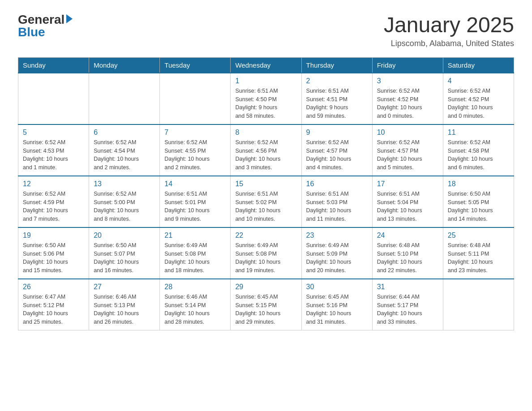  What do you see at coordinates (266, 184) in the screenshot?
I see `day-number: 15` at bounding box center [266, 184].